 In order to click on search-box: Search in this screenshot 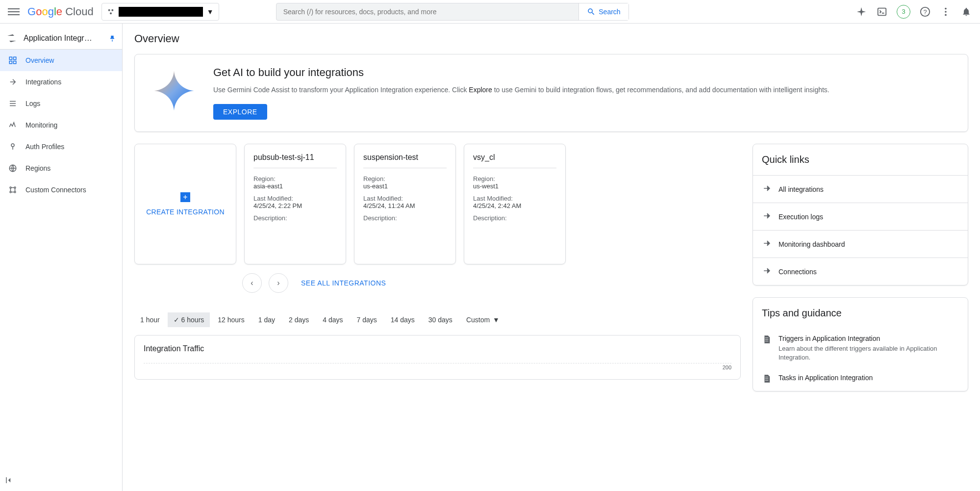, I will do `click(452, 12)`.